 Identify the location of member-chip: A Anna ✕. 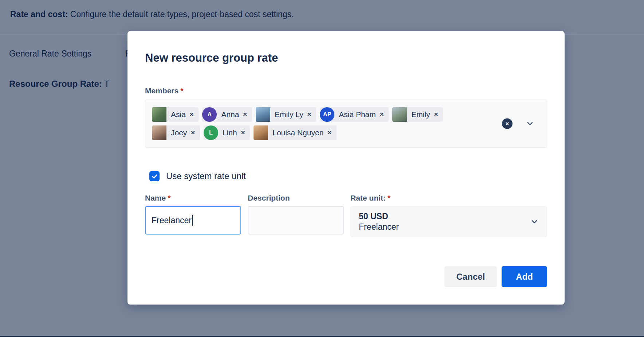
(227, 115).